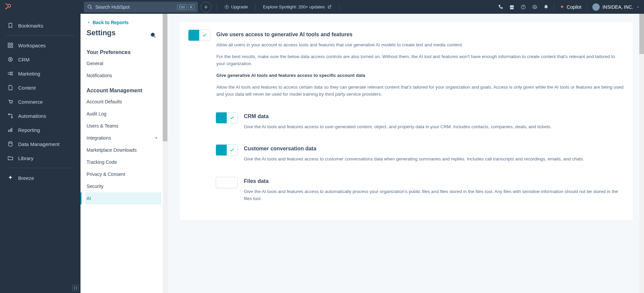 Image resolution: width=644 pixels, height=293 pixels. I want to click on spotlight-link: Explore Spotlight: 200+ updates, so click(297, 7).